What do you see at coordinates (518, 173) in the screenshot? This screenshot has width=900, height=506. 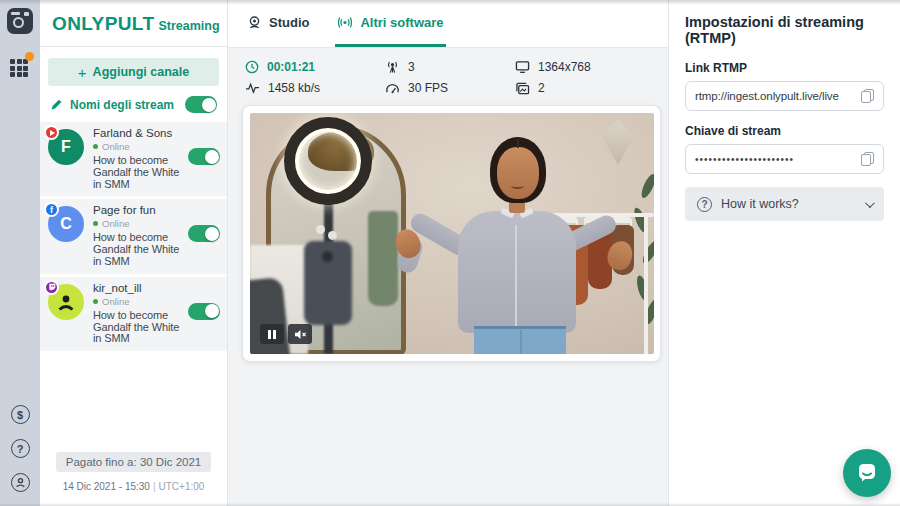 I see `presenter-face` at bounding box center [518, 173].